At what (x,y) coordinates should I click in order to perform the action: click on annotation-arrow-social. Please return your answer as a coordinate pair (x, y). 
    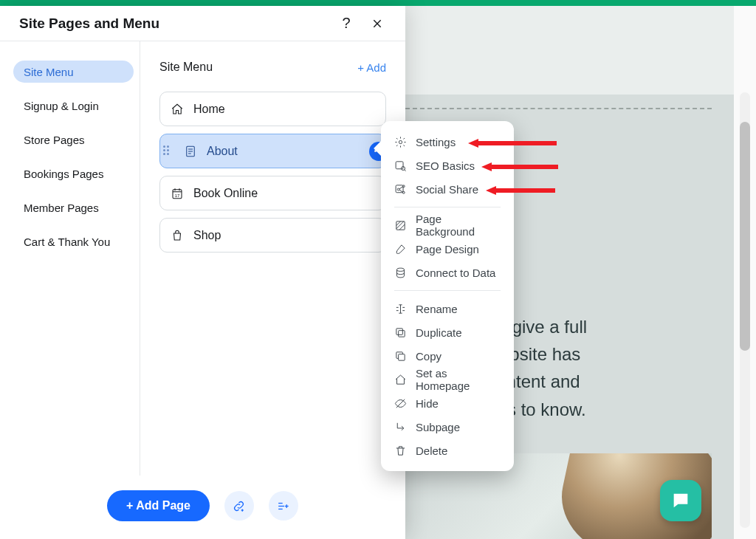
    Looking at the image, I should click on (520, 190).